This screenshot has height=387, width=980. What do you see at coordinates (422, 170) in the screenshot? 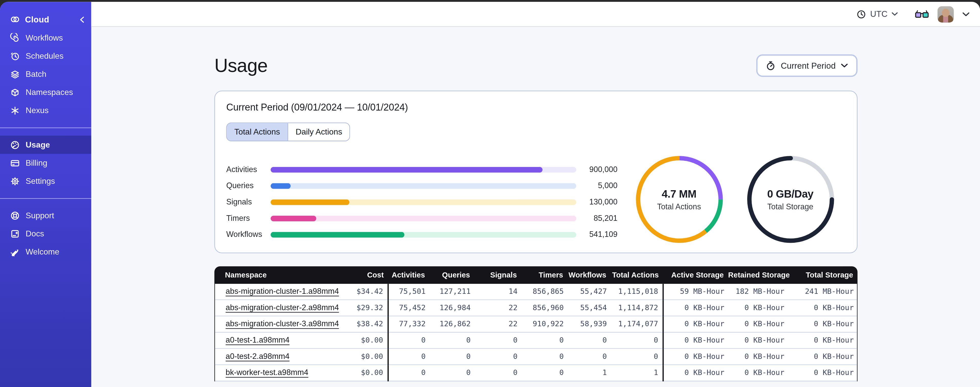
I see `bar-row-activities: Activities 900,000` at bounding box center [422, 170].